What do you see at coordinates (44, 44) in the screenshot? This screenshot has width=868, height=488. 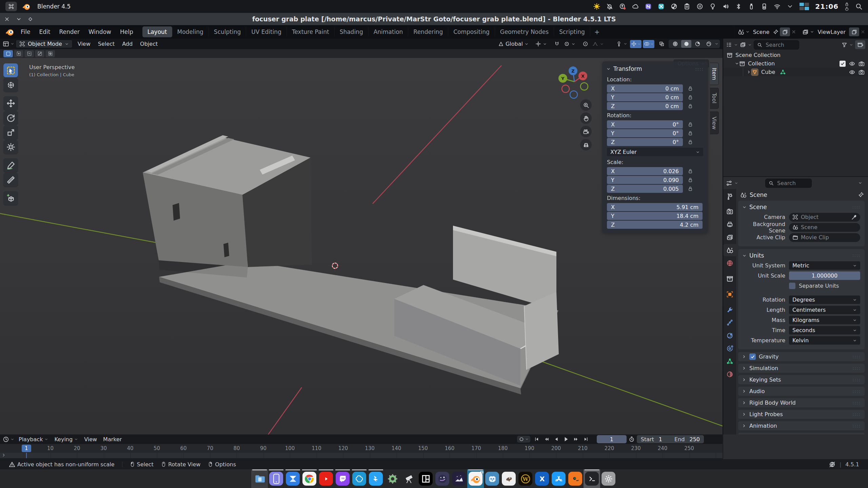 I see `mode-dropdown: Object Mode` at bounding box center [44, 44].